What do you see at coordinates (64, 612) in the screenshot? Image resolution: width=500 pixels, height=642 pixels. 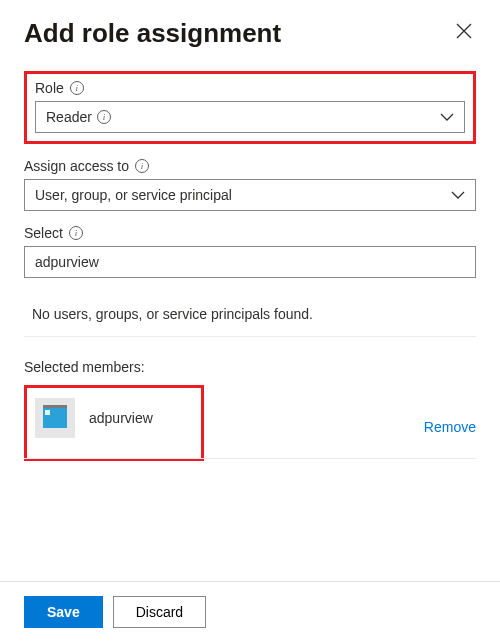 I see `save-button: Save` at bounding box center [64, 612].